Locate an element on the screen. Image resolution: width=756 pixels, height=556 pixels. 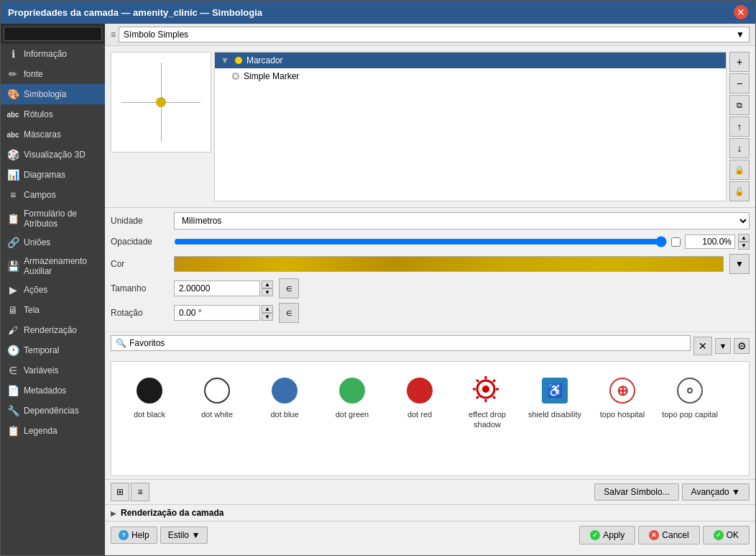
cor-picker is located at coordinates (448, 264).